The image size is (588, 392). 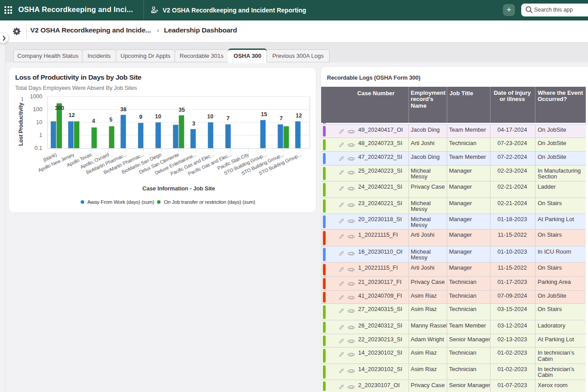 What do you see at coordinates (141, 117) in the screenshot?
I see `svg-text: 9` at bounding box center [141, 117].